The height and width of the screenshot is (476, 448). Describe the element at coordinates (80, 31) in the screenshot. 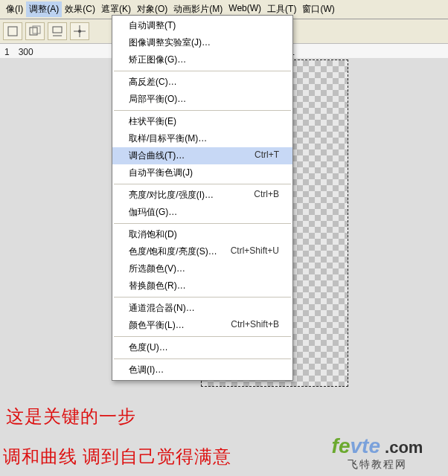

I see `toolbar-button-d` at that location.